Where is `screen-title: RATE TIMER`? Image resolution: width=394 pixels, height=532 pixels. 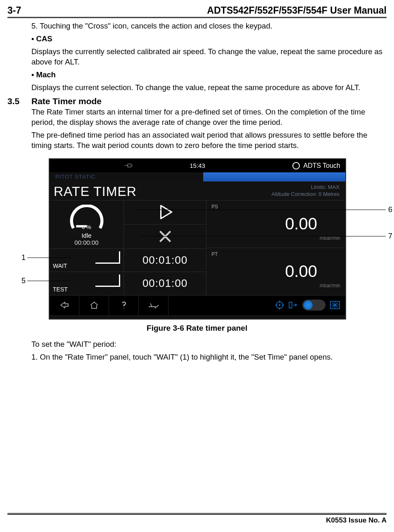 screen-title: RATE TIMER is located at coordinates (95, 192).